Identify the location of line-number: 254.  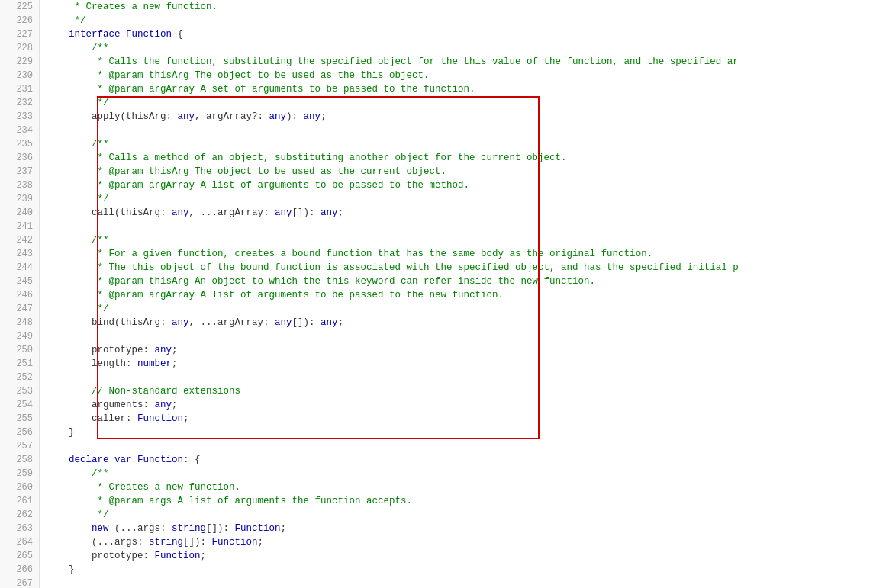
(20, 405).